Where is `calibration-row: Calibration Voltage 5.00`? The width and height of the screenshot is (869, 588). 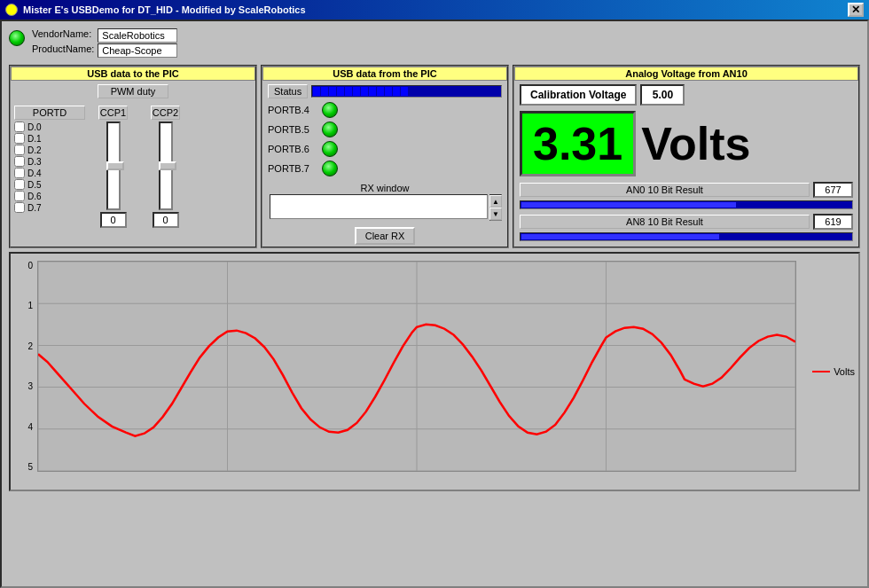
calibration-row: Calibration Voltage 5.00 is located at coordinates (686, 94).